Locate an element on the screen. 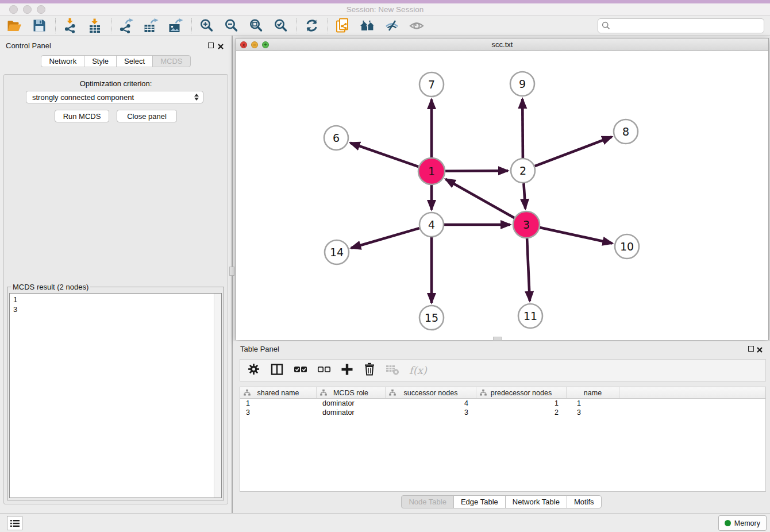  split-panel-icon is located at coordinates (277, 371).